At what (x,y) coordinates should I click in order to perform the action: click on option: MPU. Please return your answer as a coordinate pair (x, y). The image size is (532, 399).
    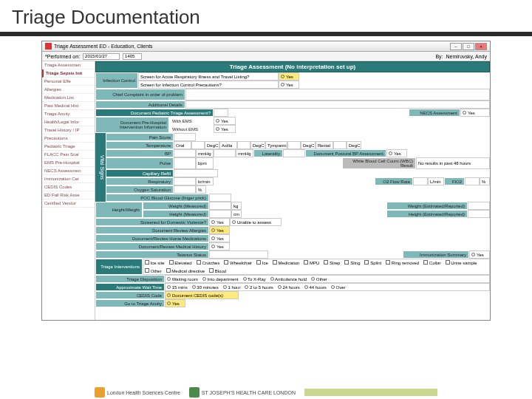
    Looking at the image, I should click on (312, 263).